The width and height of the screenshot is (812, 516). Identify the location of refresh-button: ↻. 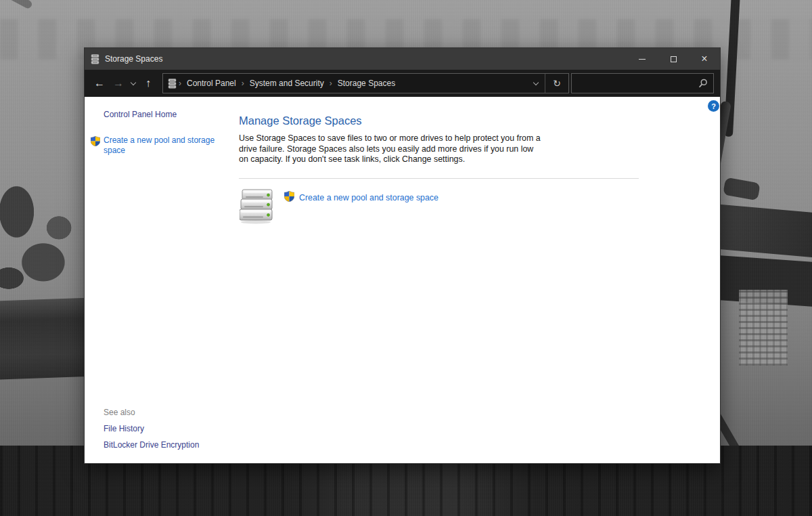
(557, 83).